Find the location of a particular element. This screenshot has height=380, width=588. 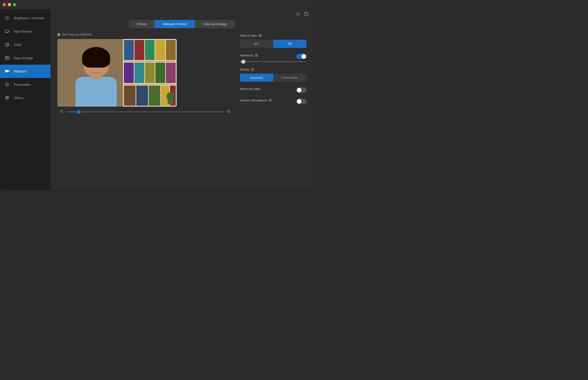

microphone-toggle is located at coordinates (302, 101).